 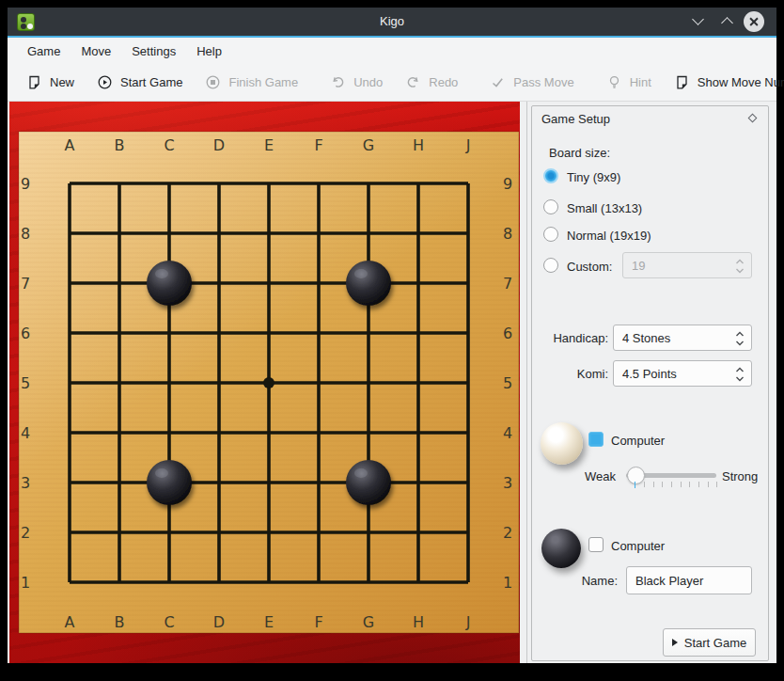 What do you see at coordinates (724, 83) in the screenshot?
I see `show-move-numbers-button: Show Move Numbers` at bounding box center [724, 83].